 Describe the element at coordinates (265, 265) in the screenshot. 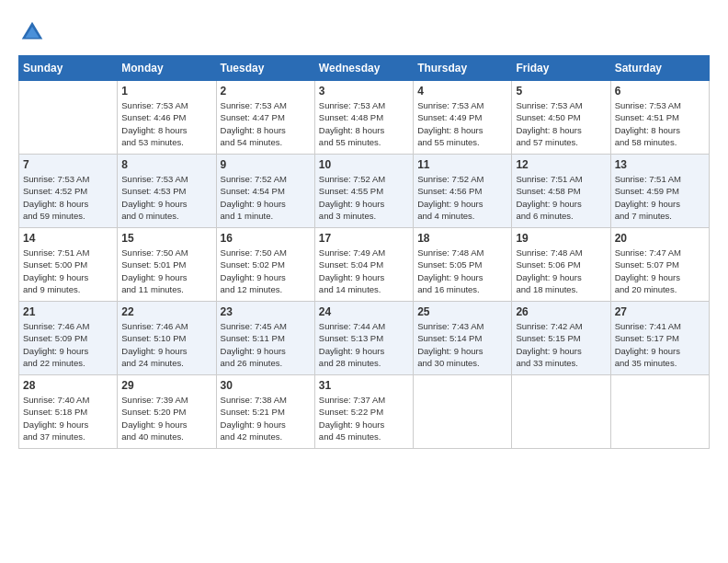

I see `day-cell: 16Sunrise: 7:50 AM Sunset: 5:02 PM Dayli…` at that location.